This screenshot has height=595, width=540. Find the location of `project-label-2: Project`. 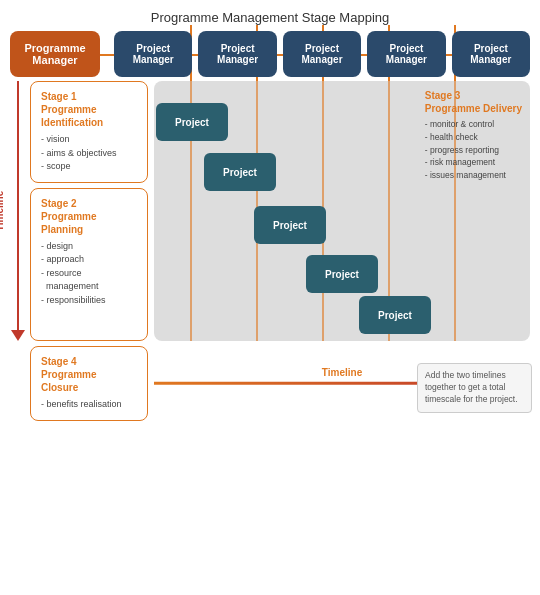

project-label-2: Project is located at coordinates (240, 172).